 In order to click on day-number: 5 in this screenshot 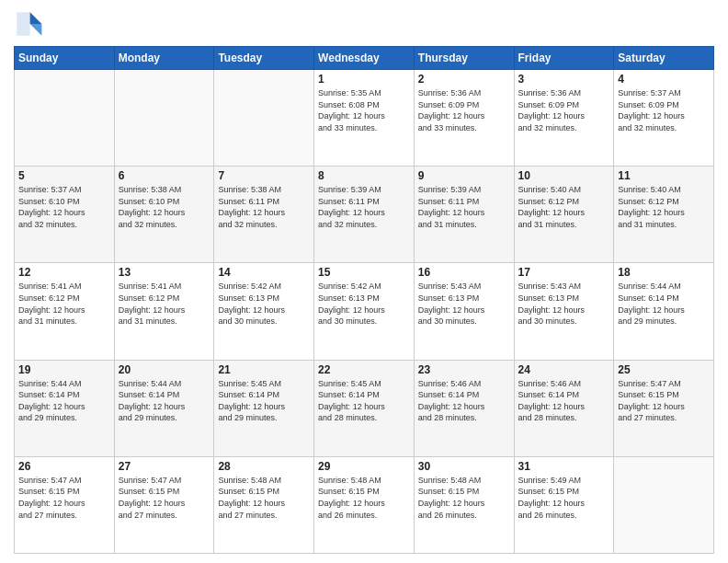, I will do `click(64, 176)`.